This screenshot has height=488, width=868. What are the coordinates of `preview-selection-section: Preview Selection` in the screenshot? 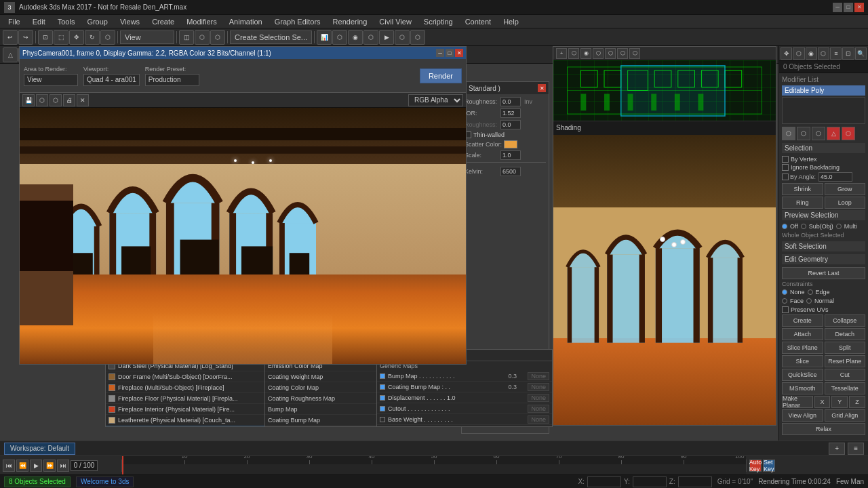 It's located at (823, 216).